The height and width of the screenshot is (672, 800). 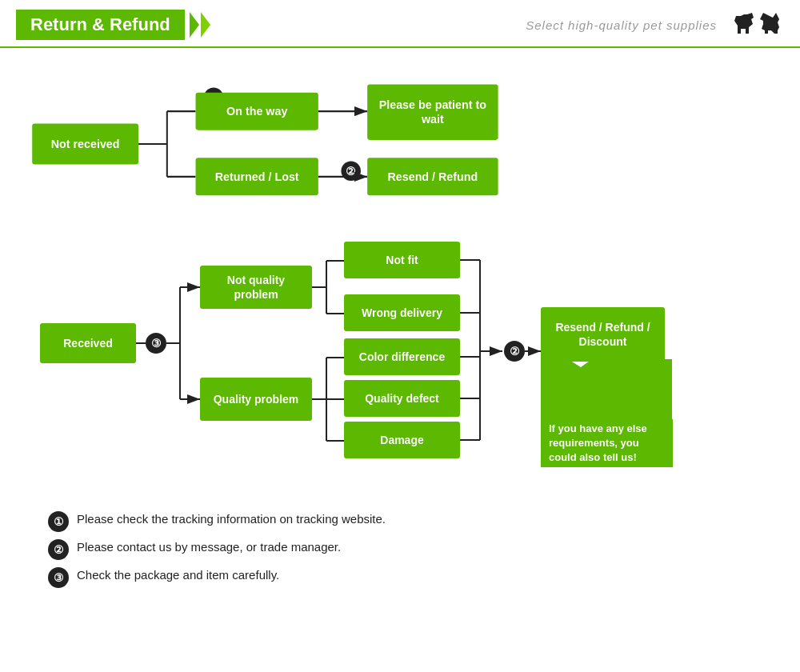 What do you see at coordinates (101, 25) in the screenshot?
I see `title-box: Return & Refund` at bounding box center [101, 25].